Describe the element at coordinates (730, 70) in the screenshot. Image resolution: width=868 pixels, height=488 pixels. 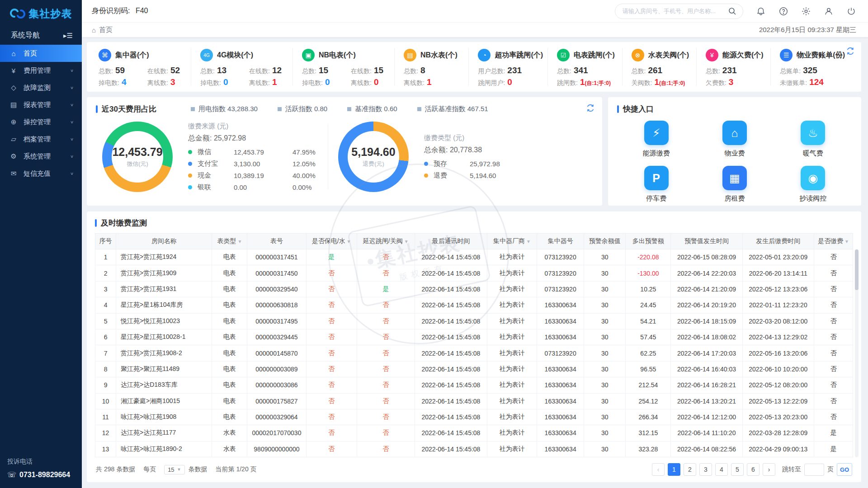
I see `stat-pair-value: 231` at that location.